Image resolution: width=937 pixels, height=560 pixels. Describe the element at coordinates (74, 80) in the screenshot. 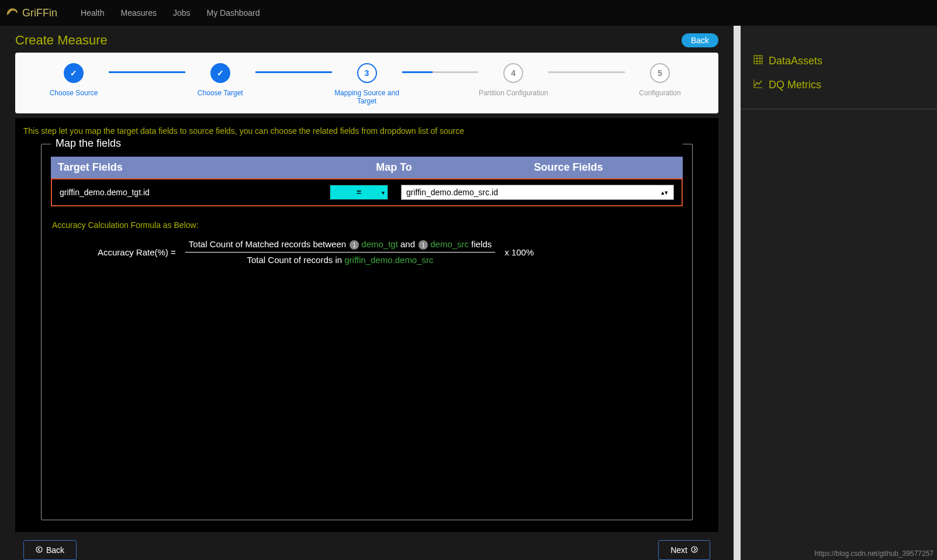

I see `step-choose-source: ✓ Choose Source` at that location.